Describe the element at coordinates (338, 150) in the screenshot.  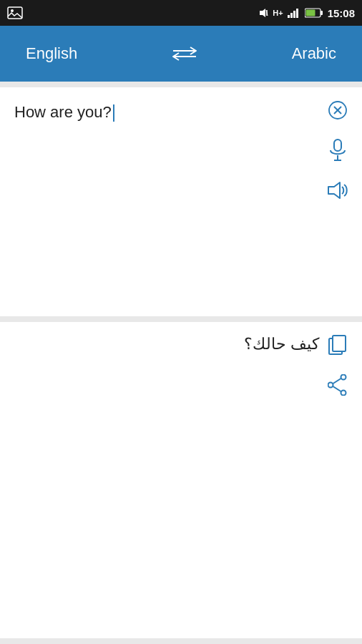
I see `mic-icon` at that location.